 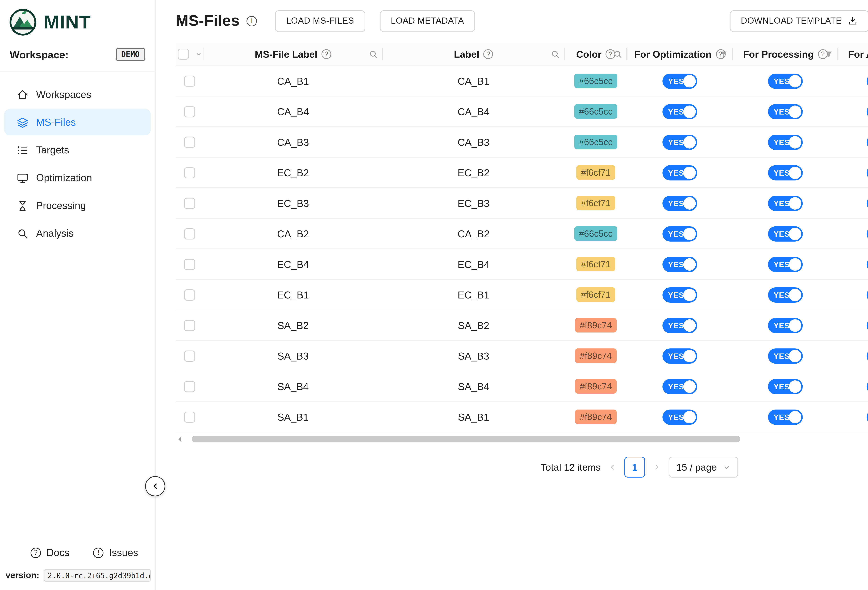 What do you see at coordinates (466, 439) in the screenshot?
I see `horizontal-scroll-thumb` at bounding box center [466, 439].